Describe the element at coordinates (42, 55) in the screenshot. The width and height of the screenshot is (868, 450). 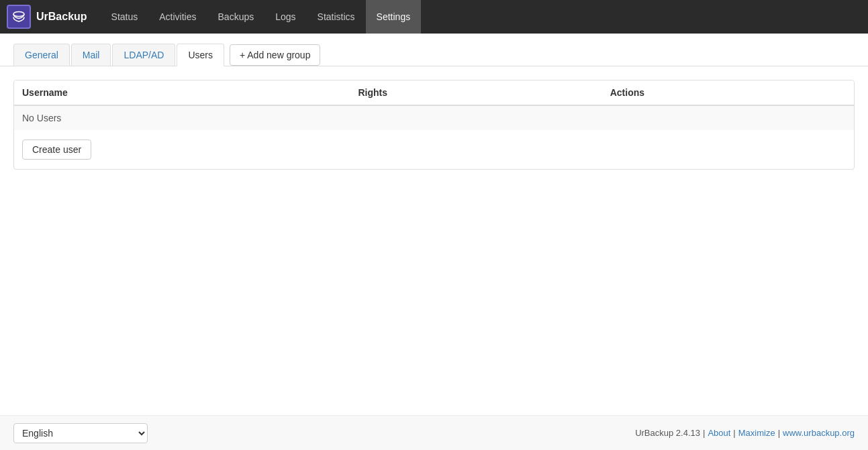
I see `tab-general: General` at that location.